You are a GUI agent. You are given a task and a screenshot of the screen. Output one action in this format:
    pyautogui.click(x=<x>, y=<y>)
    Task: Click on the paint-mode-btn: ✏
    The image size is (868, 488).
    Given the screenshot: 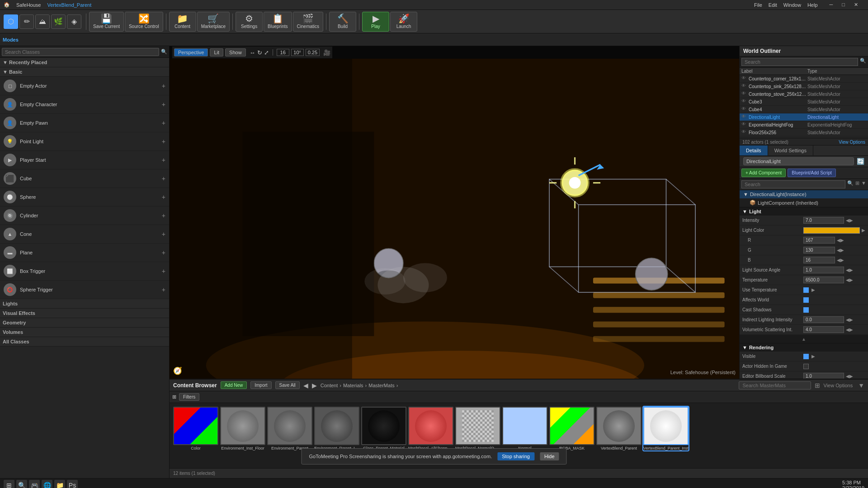 What is the action you would take?
    pyautogui.click(x=27, y=22)
    